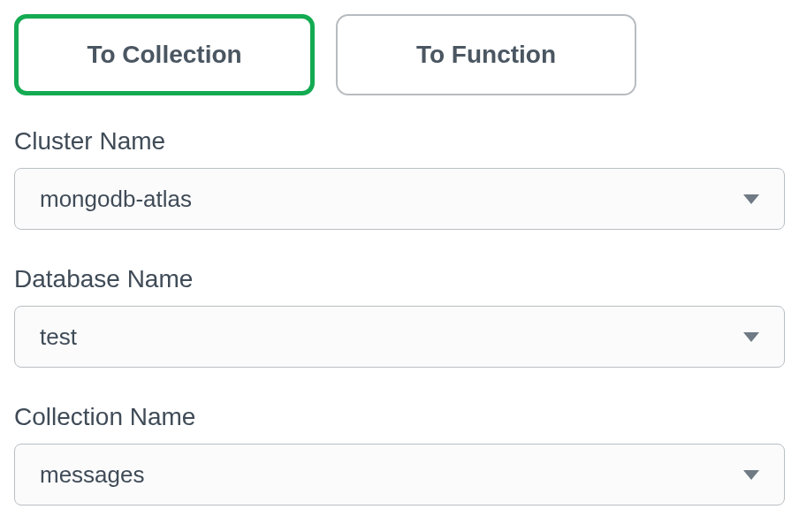 This screenshot has height=532, width=799. What do you see at coordinates (400, 417) in the screenshot?
I see `collection-name-label: Collection Name` at bounding box center [400, 417].